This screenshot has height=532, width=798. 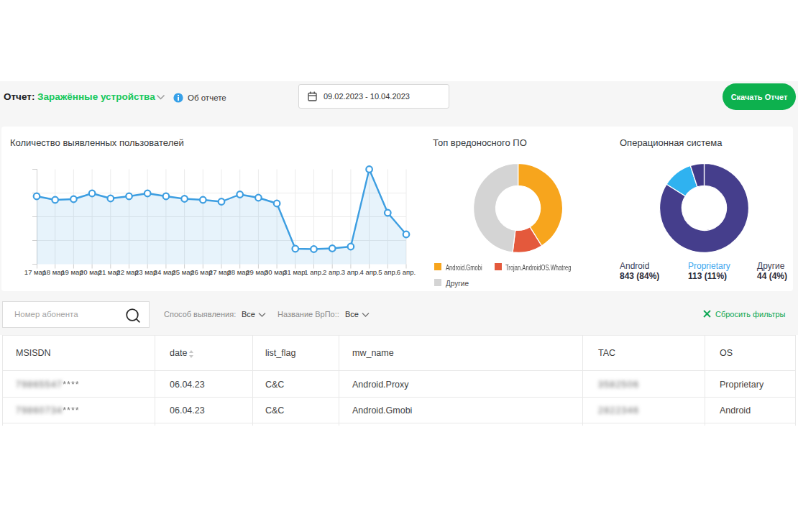 What do you see at coordinates (332, 272) in the screenshot?
I see `svg-text: 2 апр.` at bounding box center [332, 272].